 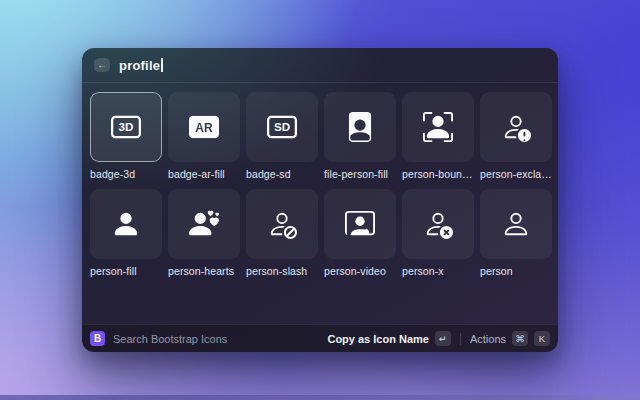 I want to click on person-bounding-box-cell, so click(x=438, y=127).